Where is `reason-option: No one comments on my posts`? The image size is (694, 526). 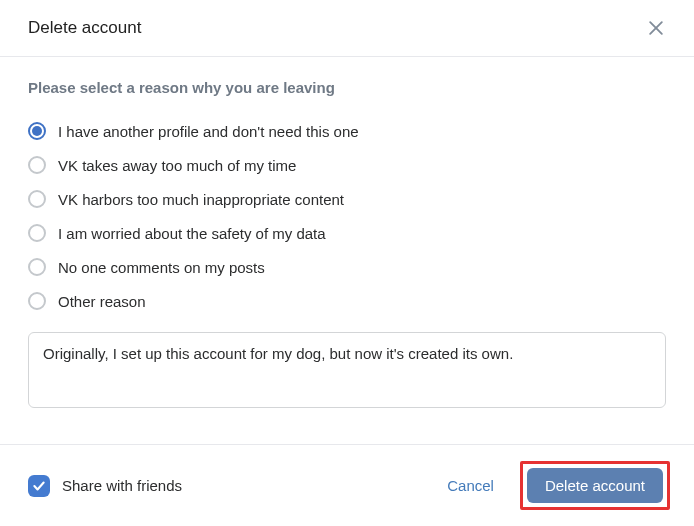
reason-option: No one comments on my posts is located at coordinates (347, 267).